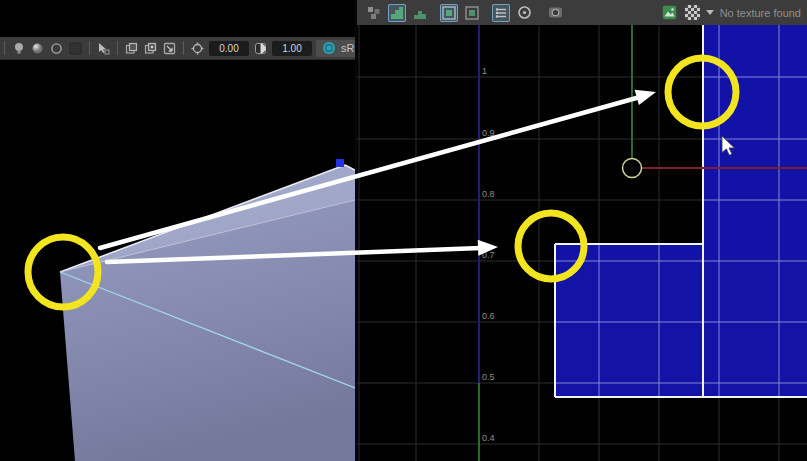 This screenshot has width=807, height=461. Describe the element at coordinates (420, 13) in the screenshot. I see `chart-histogram-icon` at that location.